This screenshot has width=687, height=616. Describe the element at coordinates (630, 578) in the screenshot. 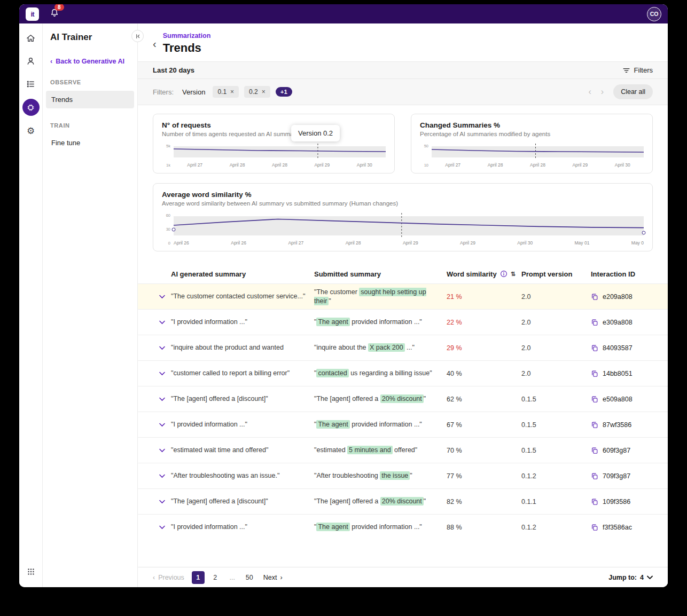

I see `jump-to-selector: Jump to: 4` at that location.